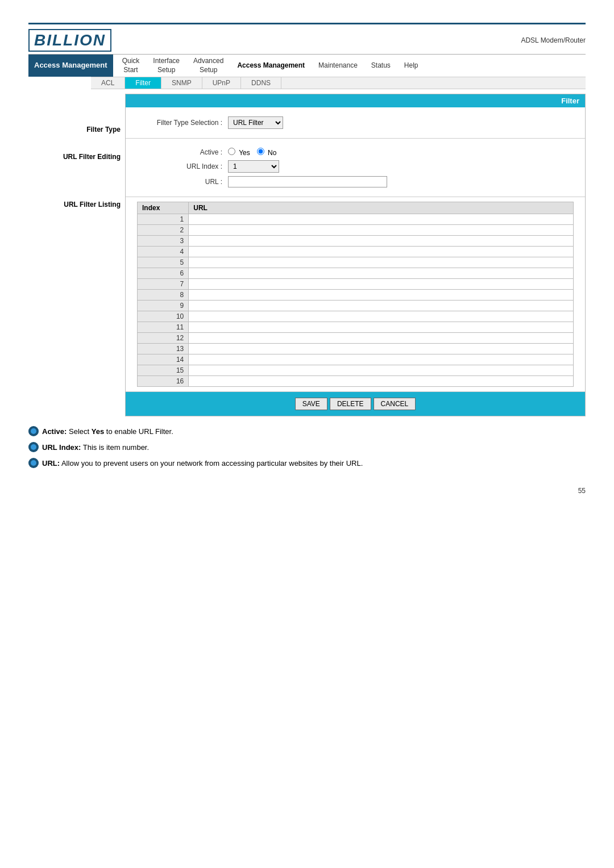 The width and height of the screenshot is (614, 868). I want to click on filter-header-bar: Filter, so click(355, 101).